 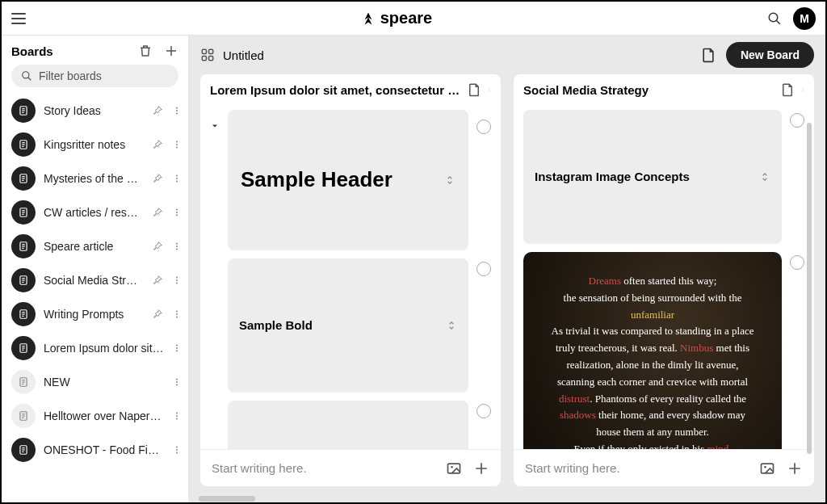 What do you see at coordinates (95, 450) in the screenshot?
I see `sidebar-item: ONESHOT - Food Fight ...` at bounding box center [95, 450].